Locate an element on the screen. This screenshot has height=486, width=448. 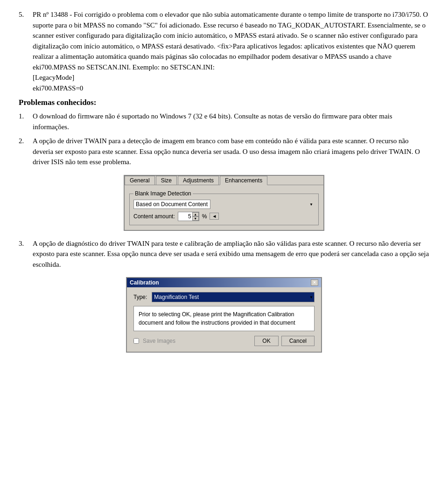
dialog1-body: Blank Image Detection Based on Document … is located at coordinates (224, 209).